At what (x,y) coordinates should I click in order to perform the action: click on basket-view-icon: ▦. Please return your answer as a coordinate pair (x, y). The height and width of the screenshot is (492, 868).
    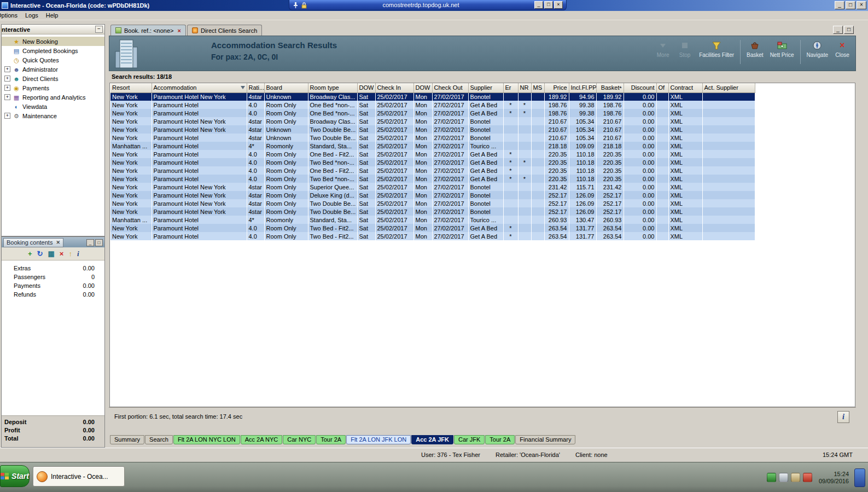
    Looking at the image, I should click on (51, 254).